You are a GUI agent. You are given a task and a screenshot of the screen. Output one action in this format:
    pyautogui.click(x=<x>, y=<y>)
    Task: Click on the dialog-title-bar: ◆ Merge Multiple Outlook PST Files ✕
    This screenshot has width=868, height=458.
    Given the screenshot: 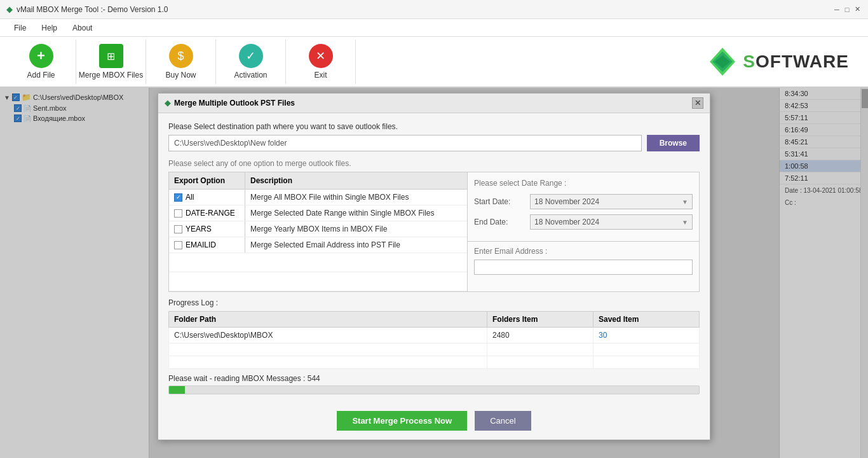 What is the action you would take?
    pyautogui.click(x=434, y=103)
    